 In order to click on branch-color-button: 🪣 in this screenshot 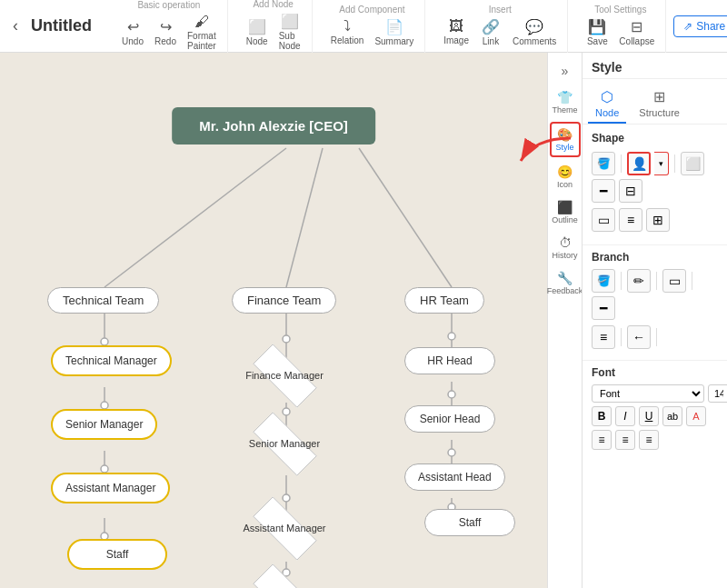, I will do `click(603, 281)`.